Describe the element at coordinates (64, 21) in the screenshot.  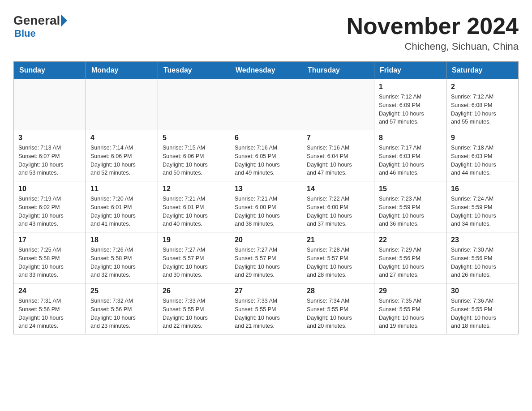
I see `logo-arrow-icon` at that location.